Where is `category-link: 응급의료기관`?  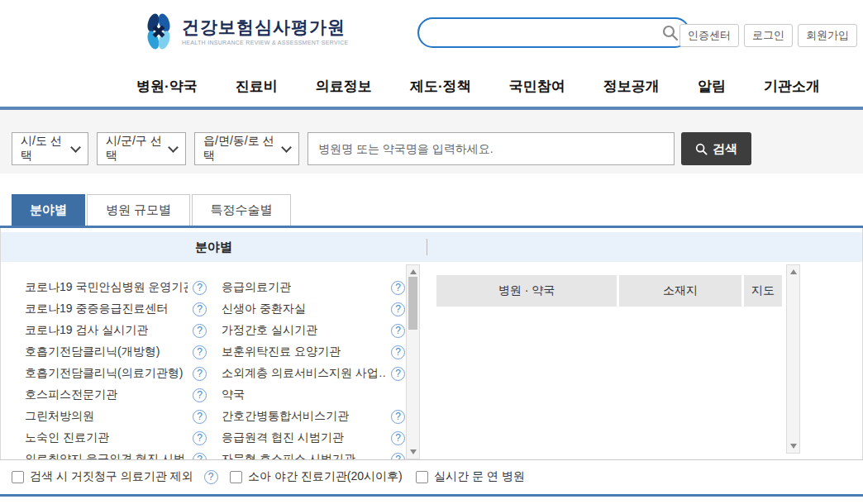 category-link: 응급의료기관 is located at coordinates (256, 288).